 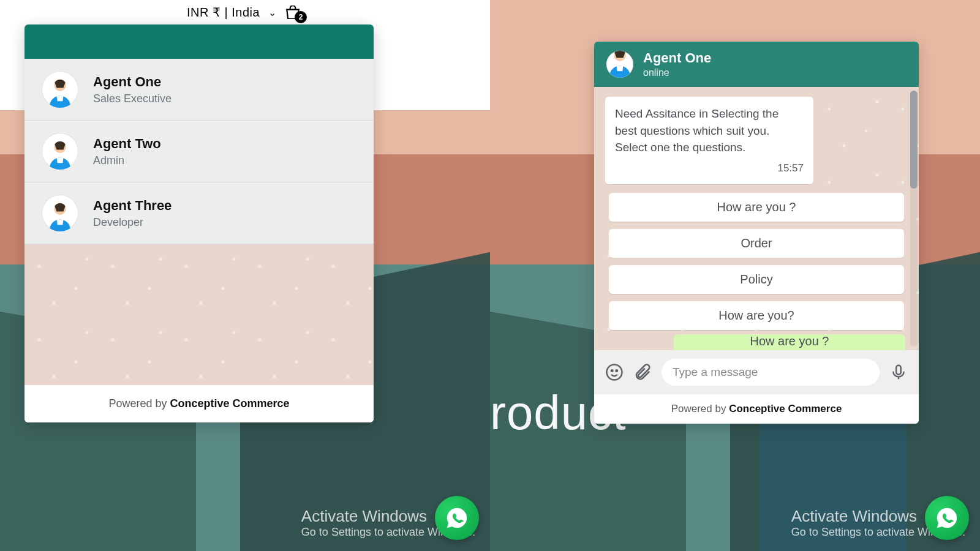 I want to click on quick-question: Order, so click(x=756, y=244).